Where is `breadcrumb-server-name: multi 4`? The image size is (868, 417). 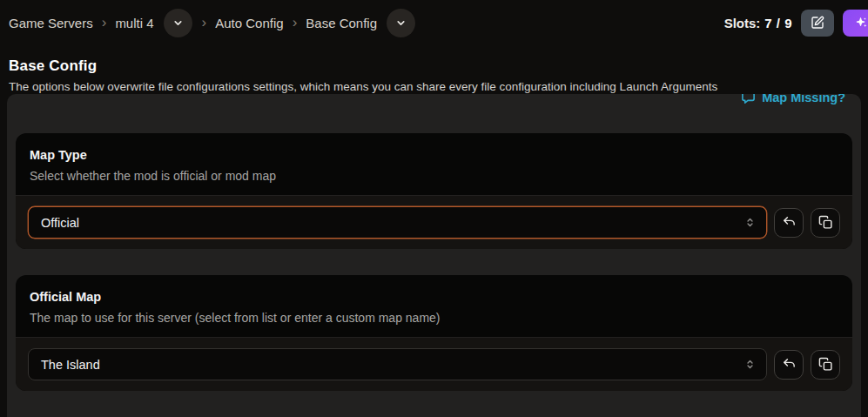
breadcrumb-server-name: multi 4 is located at coordinates (134, 23).